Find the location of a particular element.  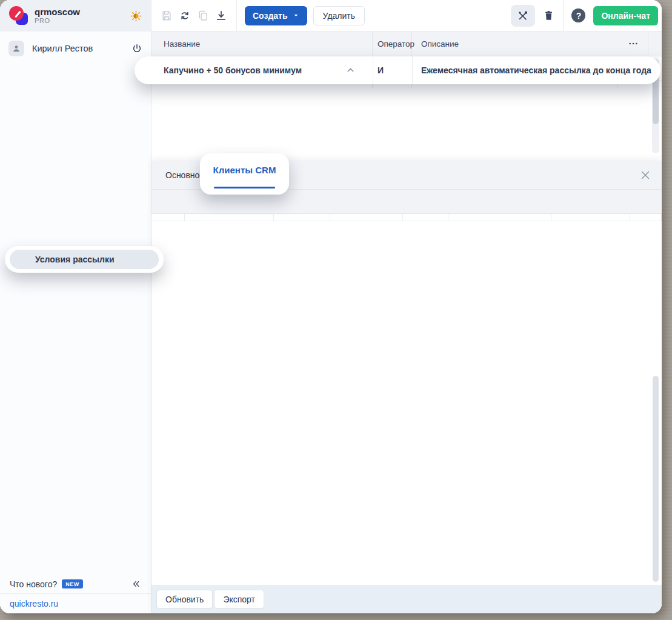

tools-button is located at coordinates (523, 16).